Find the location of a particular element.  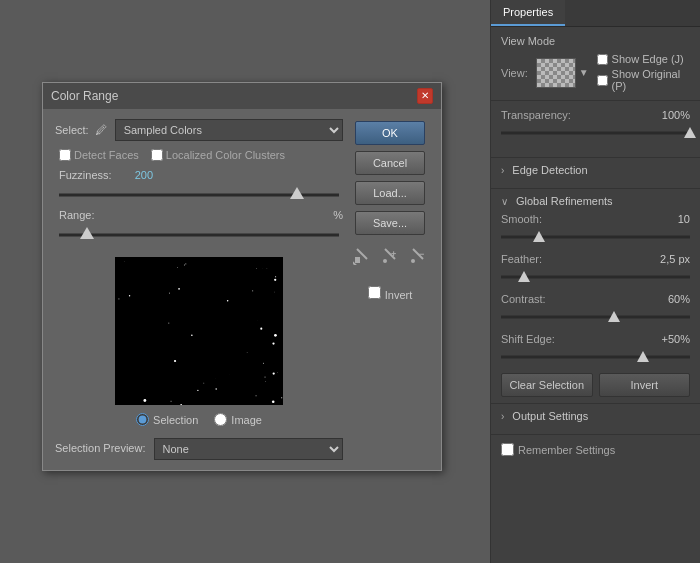

feather-row: Feather: 2,5 px is located at coordinates (596, 259).